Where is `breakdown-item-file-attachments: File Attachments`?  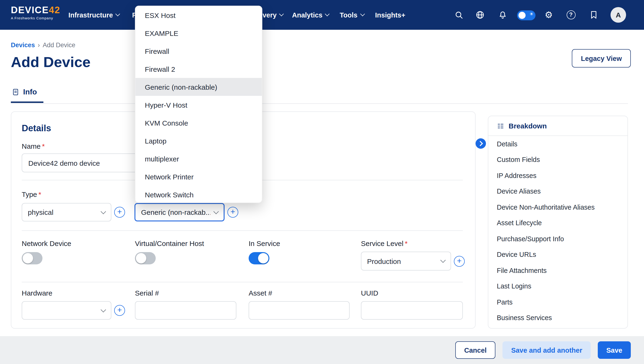 breakdown-item-file-attachments: File Attachments is located at coordinates (558, 270).